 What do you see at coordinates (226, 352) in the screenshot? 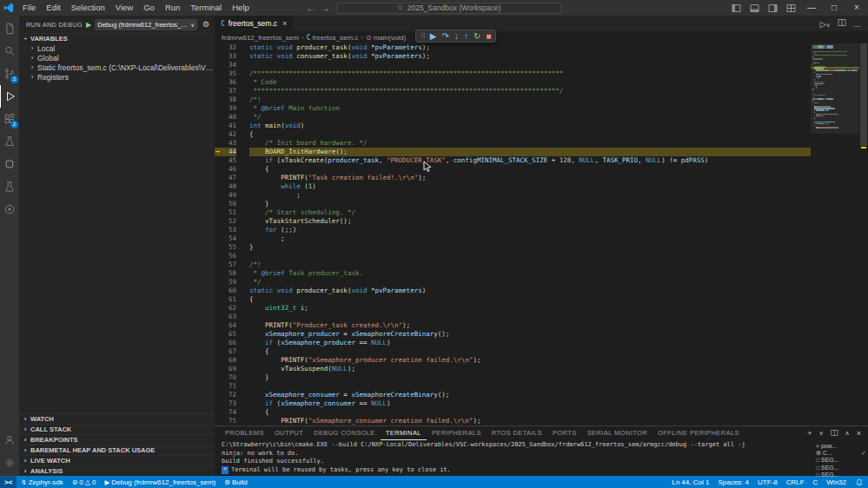
I see `line-number: 67` at bounding box center [226, 352].